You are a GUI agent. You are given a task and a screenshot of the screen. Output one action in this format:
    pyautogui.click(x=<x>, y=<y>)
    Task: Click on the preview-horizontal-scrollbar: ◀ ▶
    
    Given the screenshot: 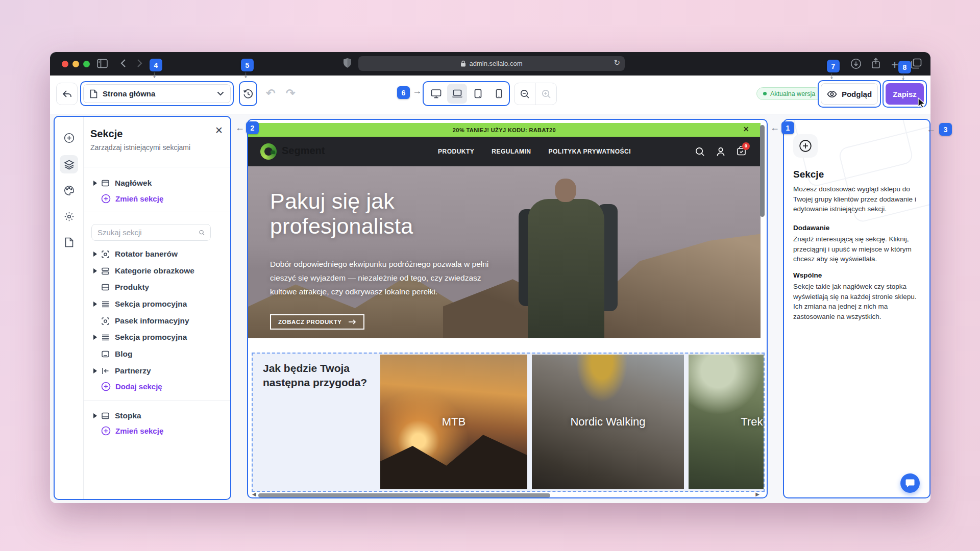 What is the action you would take?
    pyautogui.click(x=506, y=495)
    